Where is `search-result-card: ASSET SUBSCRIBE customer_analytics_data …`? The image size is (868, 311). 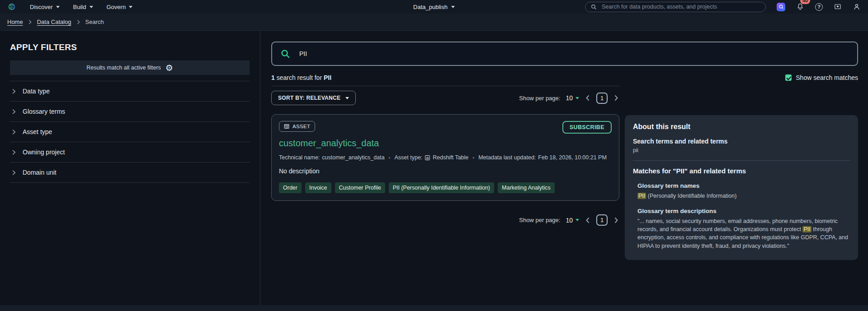
search-result-card: ASSET SUBSCRIBE customer_analytics_data … is located at coordinates (445, 158).